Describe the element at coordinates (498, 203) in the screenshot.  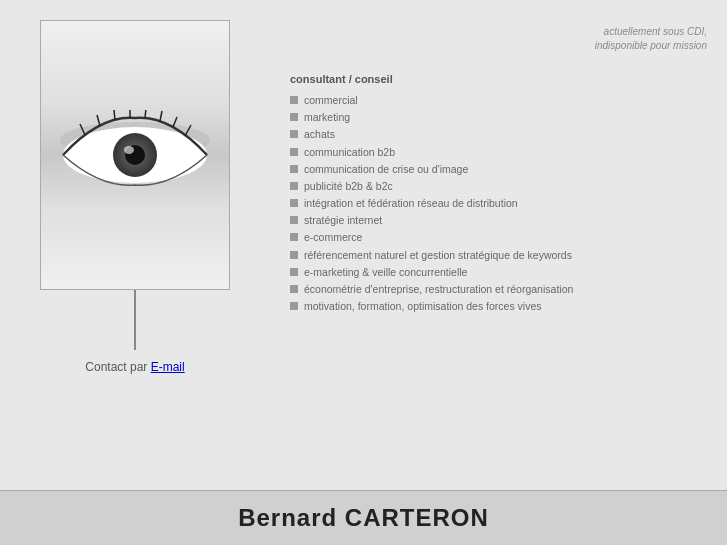
I see `service-item: intégration et fédération réseau de dist…` at that location.